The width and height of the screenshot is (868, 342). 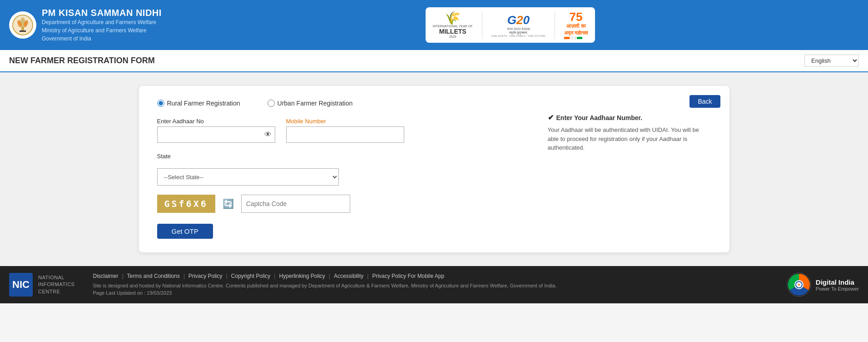 I want to click on site-title: PM KISAN SAMMAN NIDHI, so click(x=102, y=13).